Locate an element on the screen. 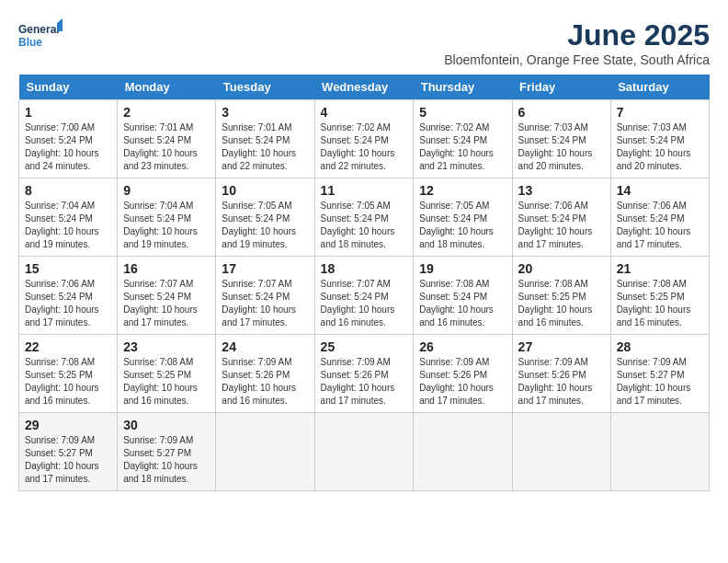 The width and height of the screenshot is (728, 563). day-number: 1 is located at coordinates (68, 112).